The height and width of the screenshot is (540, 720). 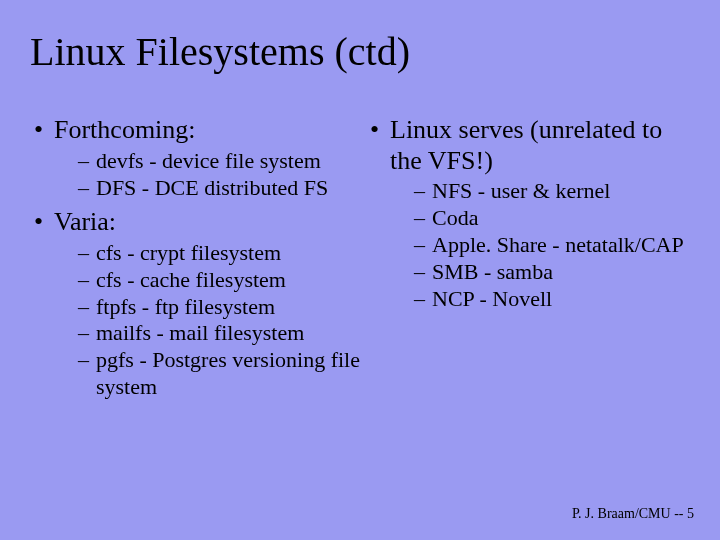 I want to click on item-text: NFS - user & kernel, so click(x=521, y=190).